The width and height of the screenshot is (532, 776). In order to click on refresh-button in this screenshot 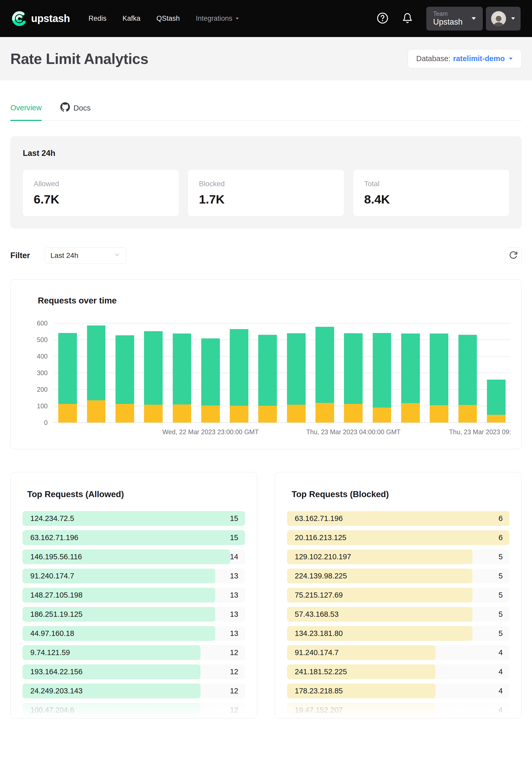, I will do `click(513, 256)`.